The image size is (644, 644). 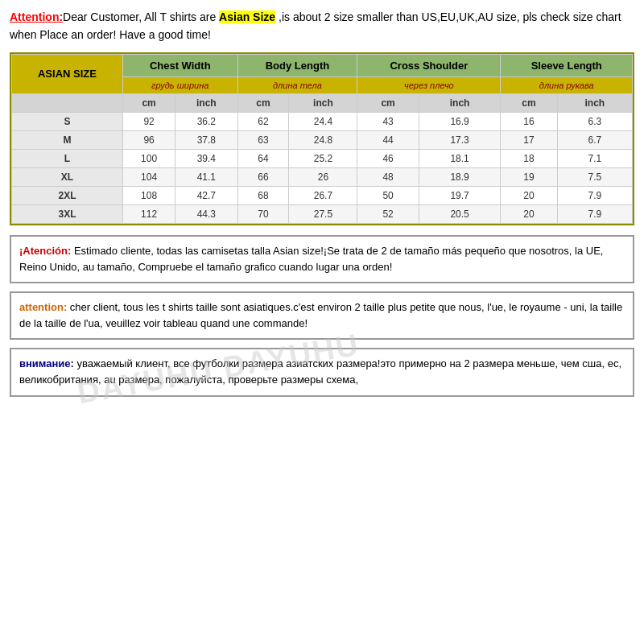 I want to click on cell-size: 2XL, so click(x=68, y=195).